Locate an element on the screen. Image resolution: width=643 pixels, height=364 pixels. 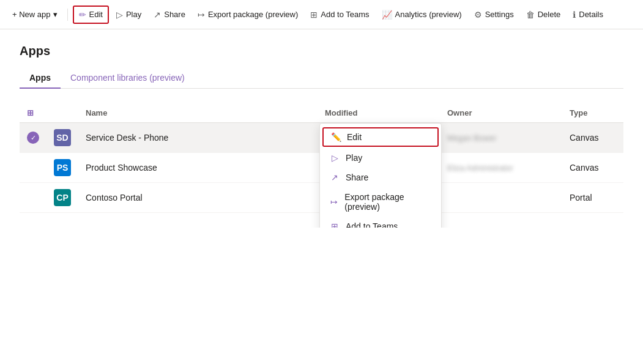
details-label: Details is located at coordinates (591, 15).